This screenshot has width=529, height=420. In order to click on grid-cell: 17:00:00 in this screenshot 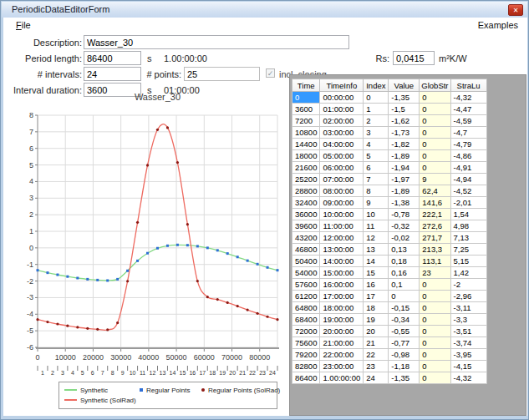, I will do `click(342, 296)`.